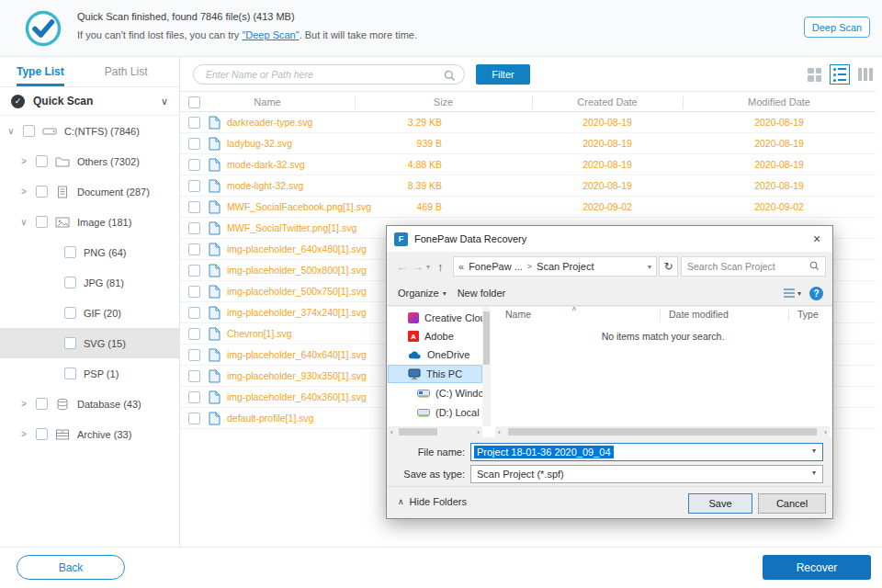 The width and height of the screenshot is (882, 588). What do you see at coordinates (435, 413) in the screenshot?
I see `nav-item-d-drive: (D:) Local Disk` at bounding box center [435, 413].